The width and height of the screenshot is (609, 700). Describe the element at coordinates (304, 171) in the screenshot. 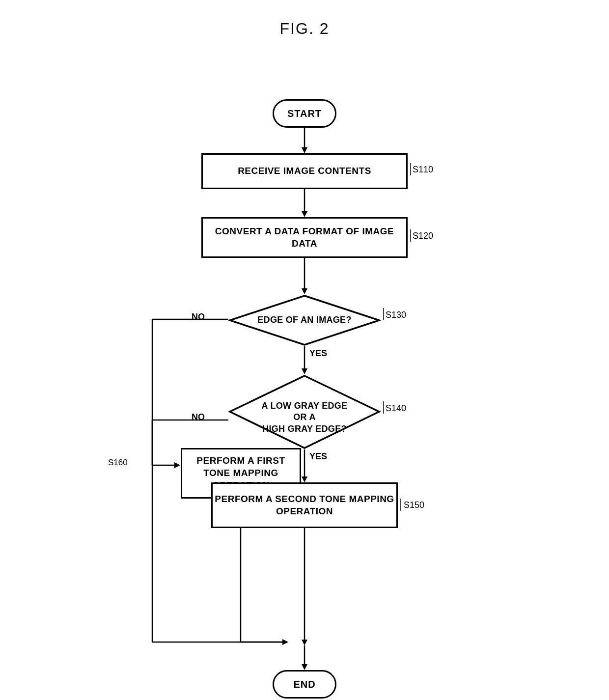

I see `s110-label: RECEIVE IMAGE CONTENTS` at that location.